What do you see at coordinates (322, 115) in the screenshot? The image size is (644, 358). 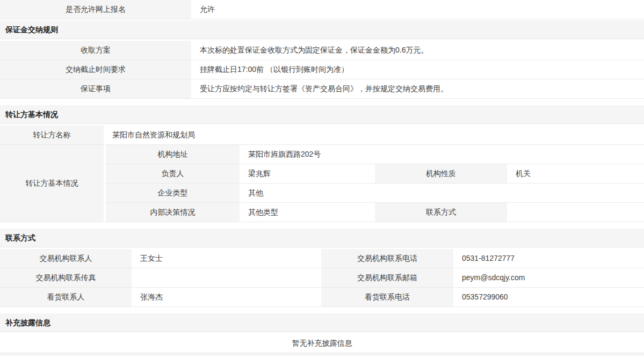 I see `section-header-transferor: 转让方基本情况` at bounding box center [322, 115].